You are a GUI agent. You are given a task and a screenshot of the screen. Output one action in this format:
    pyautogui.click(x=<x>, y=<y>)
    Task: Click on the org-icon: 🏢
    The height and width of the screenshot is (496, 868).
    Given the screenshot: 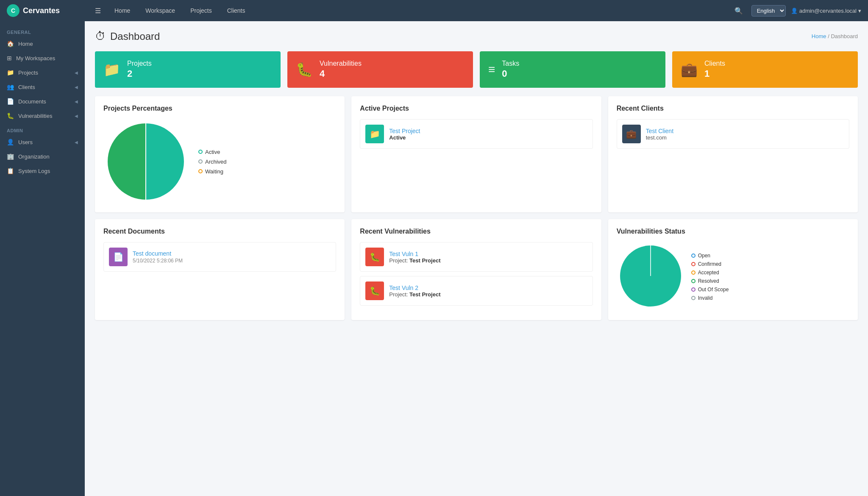 What is the action you would take?
    pyautogui.click(x=10, y=156)
    